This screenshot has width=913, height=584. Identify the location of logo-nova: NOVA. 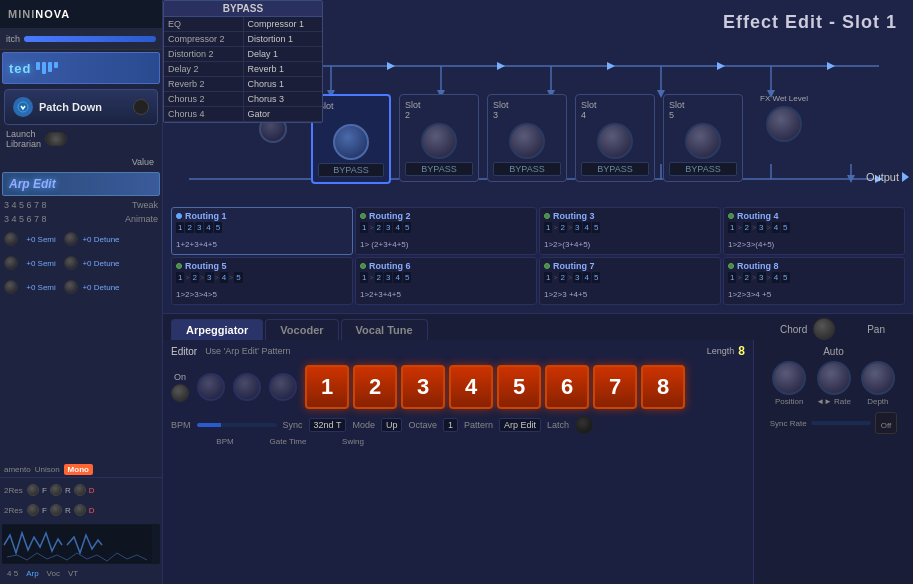
(52, 14).